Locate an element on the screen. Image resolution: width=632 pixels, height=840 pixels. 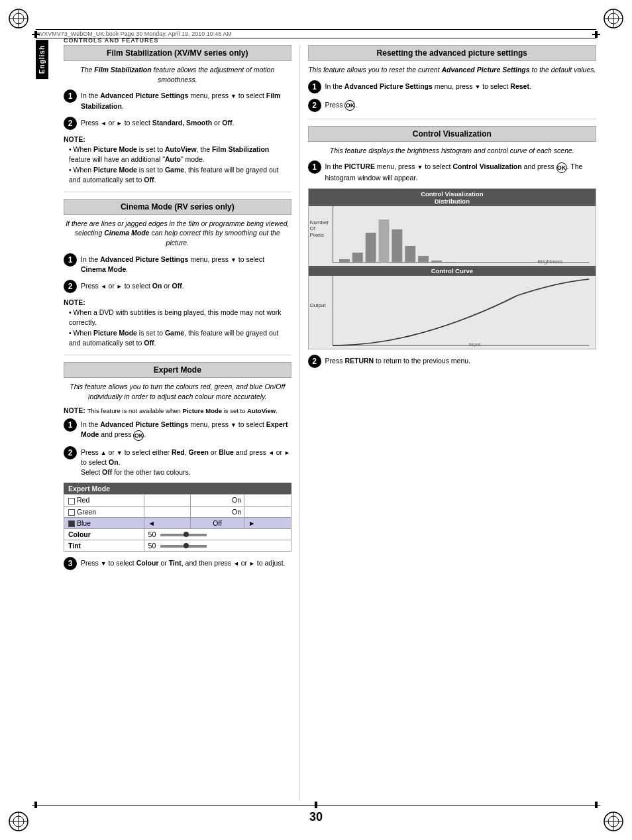
expert-step-3: 3 Press to select Colour or Tint, and th… is located at coordinates (178, 564).